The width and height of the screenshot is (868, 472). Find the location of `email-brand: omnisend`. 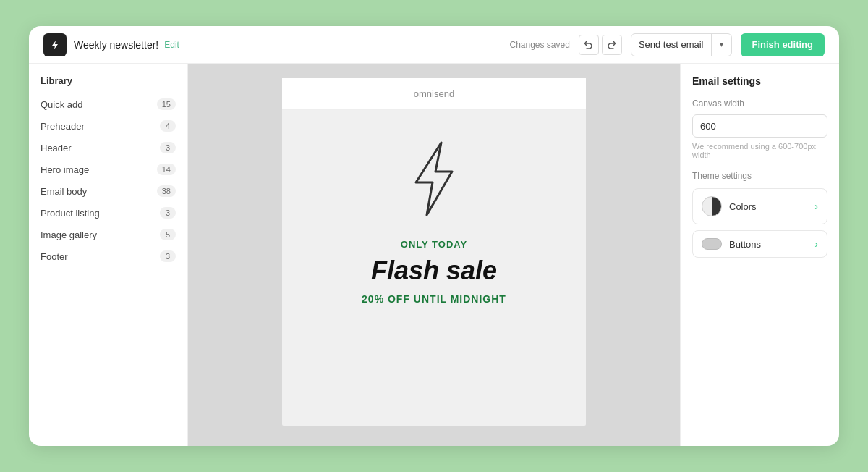

email-brand: omnisend is located at coordinates (434, 94).